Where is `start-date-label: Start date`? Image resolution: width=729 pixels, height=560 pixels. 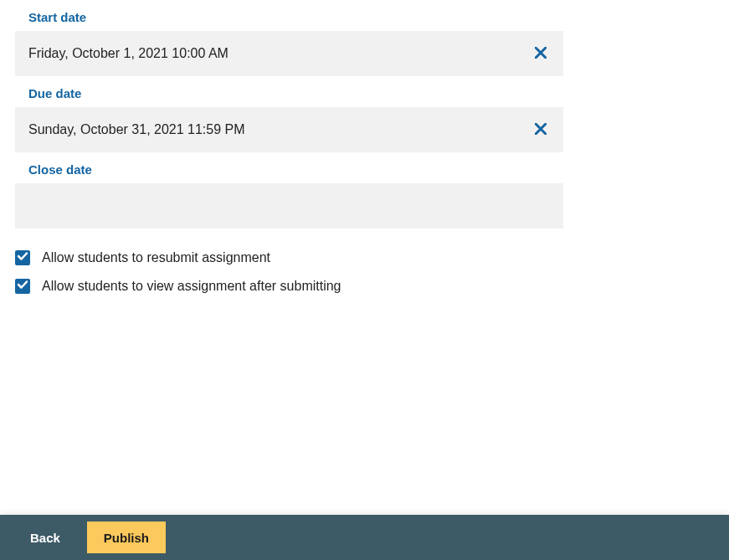 start-date-label: Start date is located at coordinates (372, 17).